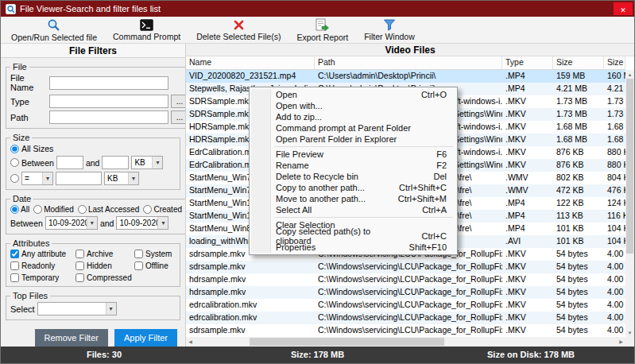 The width and height of the screenshot is (635, 364). Describe the element at coordinates (353, 106) in the screenshot. I see `context-menu-item: Open with...` at that location.